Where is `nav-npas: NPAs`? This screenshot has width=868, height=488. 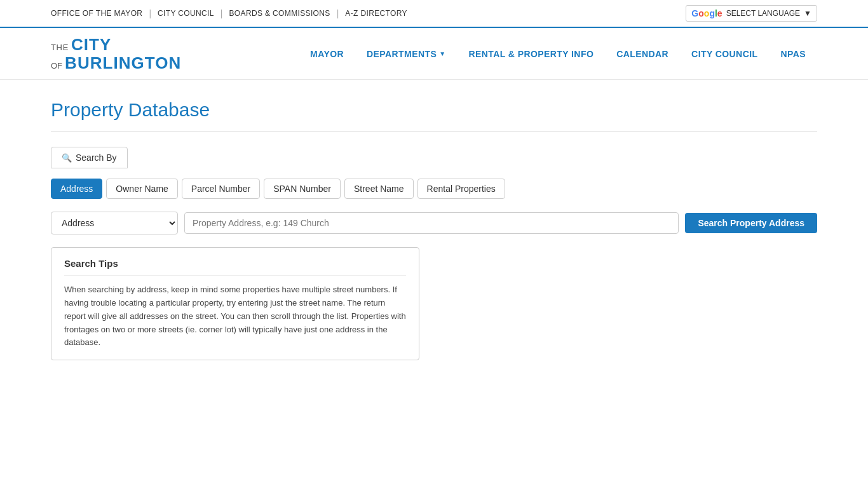 nav-npas: NPAs is located at coordinates (793, 54).